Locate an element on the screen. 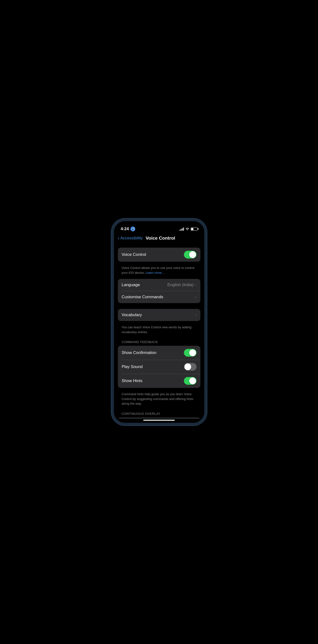  learn-more-link: Learn more… is located at coordinates (155, 273).